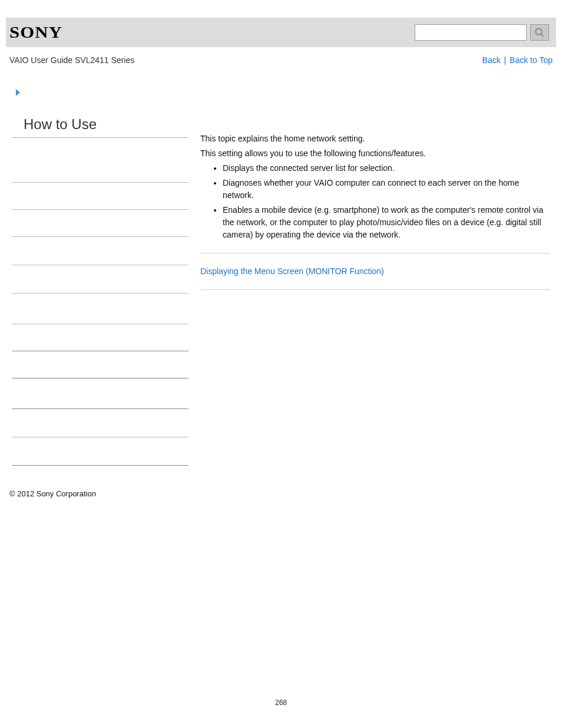  I want to click on guide-title: VAIO User Guide SVL2411 Series, so click(72, 60).